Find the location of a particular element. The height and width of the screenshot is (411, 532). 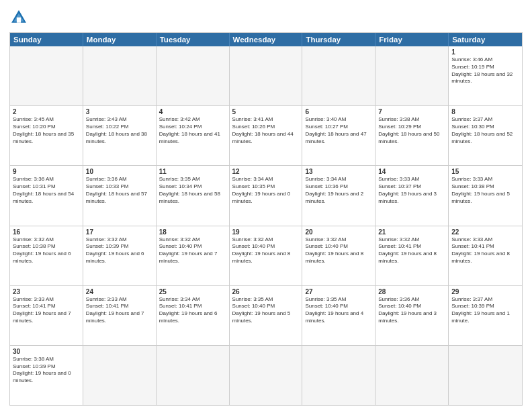

day-number: 2 is located at coordinates (46, 111).